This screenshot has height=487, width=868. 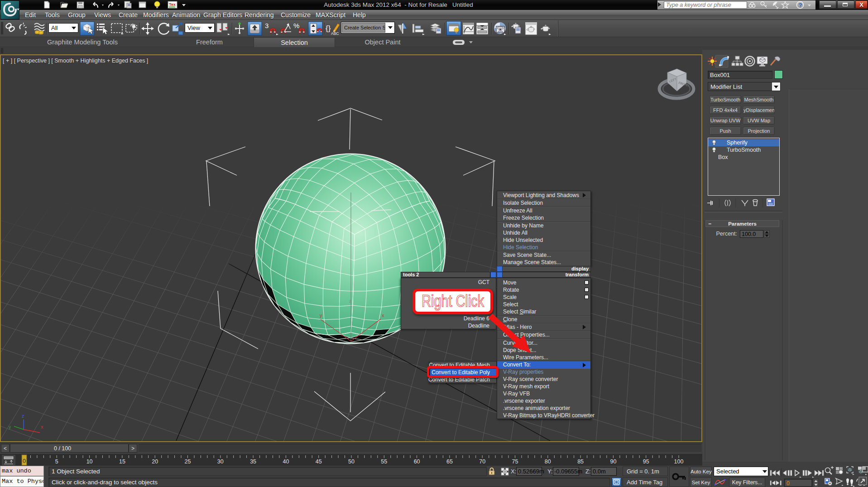 I want to click on svg-text: Right Click, so click(x=453, y=301).